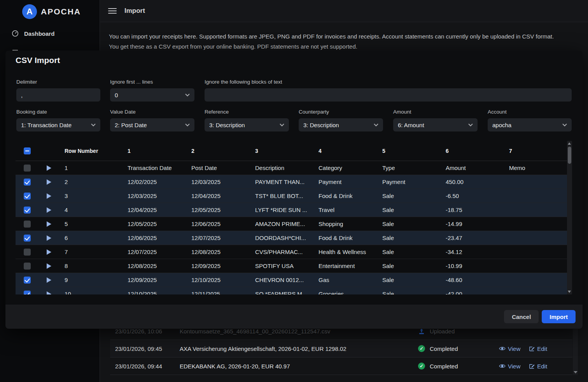 Image resolution: width=588 pixels, height=382 pixels. What do you see at coordinates (291, 252) in the screenshot?
I see `table-row: 712/07/202512/08/2025CVS/PHARMAC...Healt…` at bounding box center [291, 252].